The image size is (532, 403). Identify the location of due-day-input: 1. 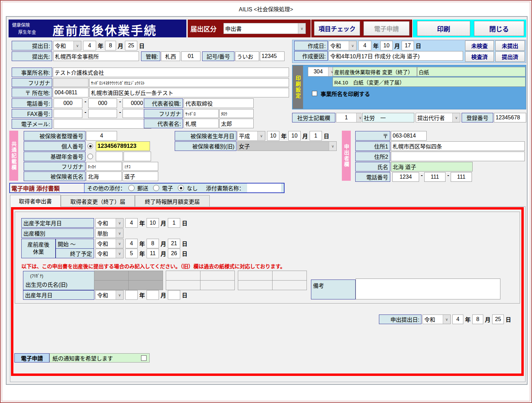
(174, 223).